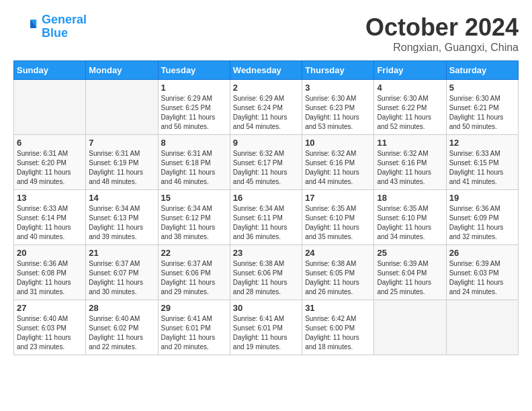  Describe the element at coordinates (482, 218) in the screenshot. I see `calendar-cell: 19Sunrise: 6:36 AM Sunset: 6:09 PM Dayli…` at that location.